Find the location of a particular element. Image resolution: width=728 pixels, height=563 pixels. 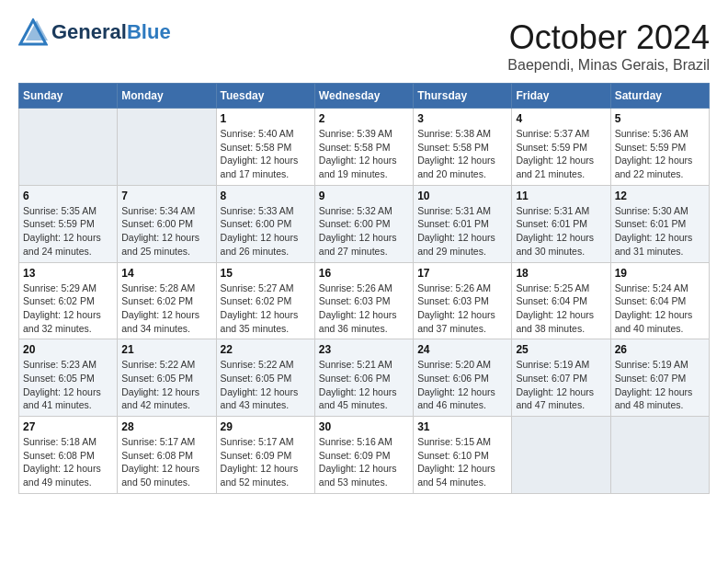

day-info: Sunrise: 5:37 AMSunset: 5:59 PMDaylight:… is located at coordinates (561, 155).